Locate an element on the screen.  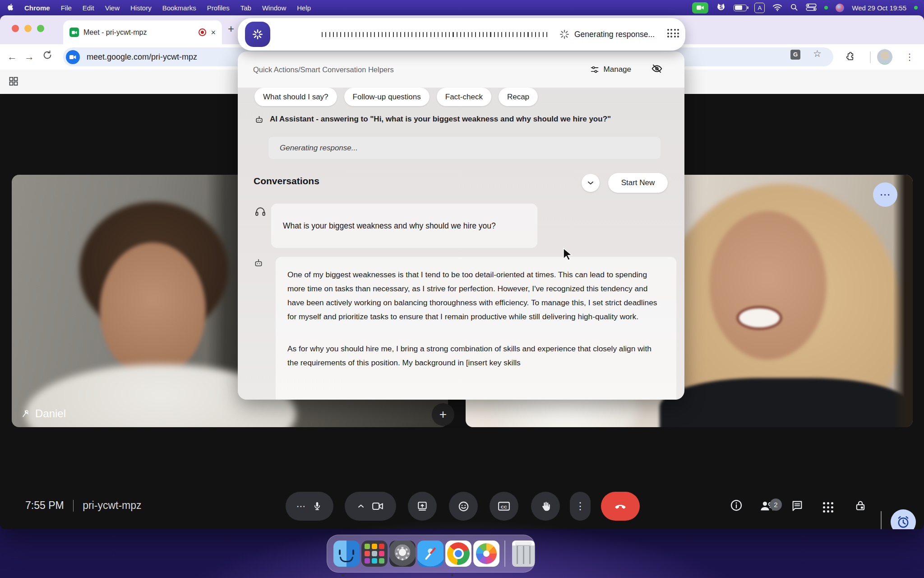
dock-chrome-icon is located at coordinates (458, 554).